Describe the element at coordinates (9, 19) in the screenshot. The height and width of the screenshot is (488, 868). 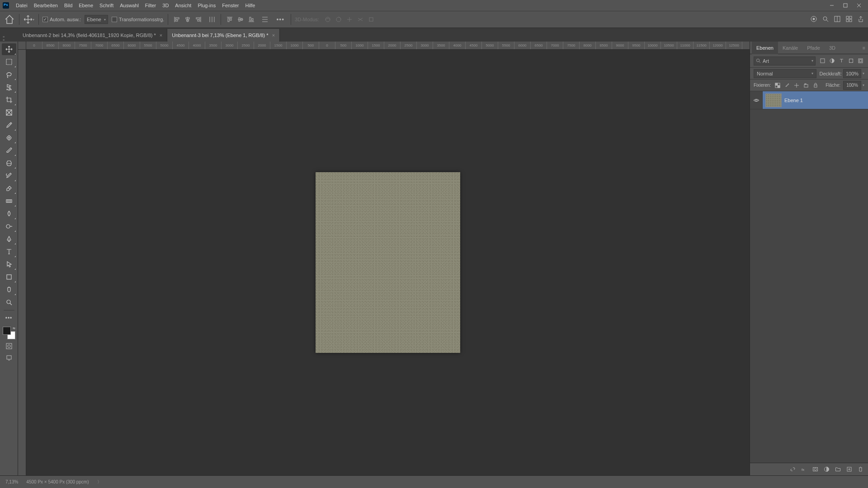
I see `home-button` at that location.